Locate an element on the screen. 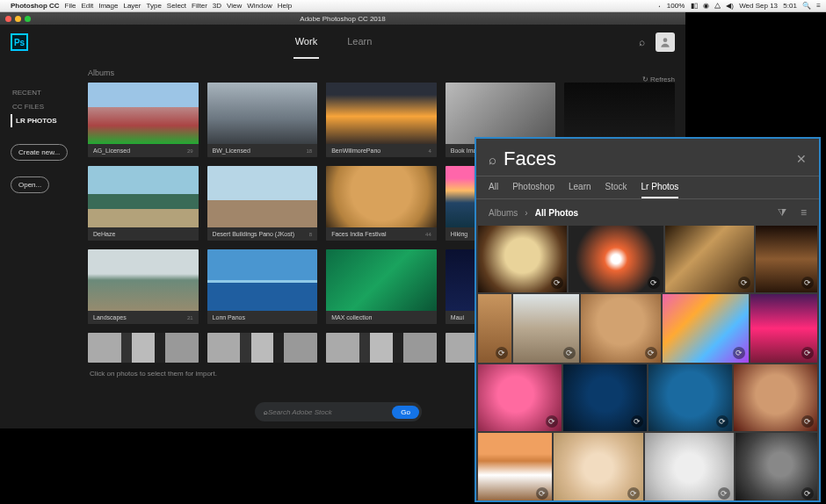 The height and width of the screenshot is (504, 826). menu-select: Select is located at coordinates (177, 5).